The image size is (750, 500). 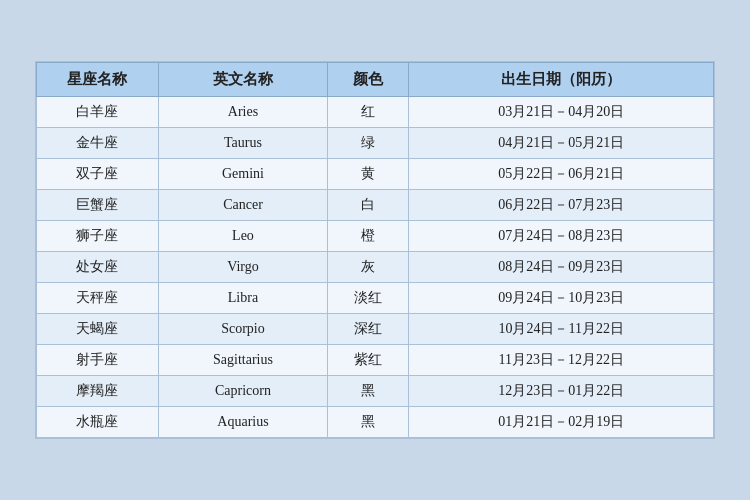 I want to click on cell-date: 08月24日－09月23日, so click(x=562, y=268).